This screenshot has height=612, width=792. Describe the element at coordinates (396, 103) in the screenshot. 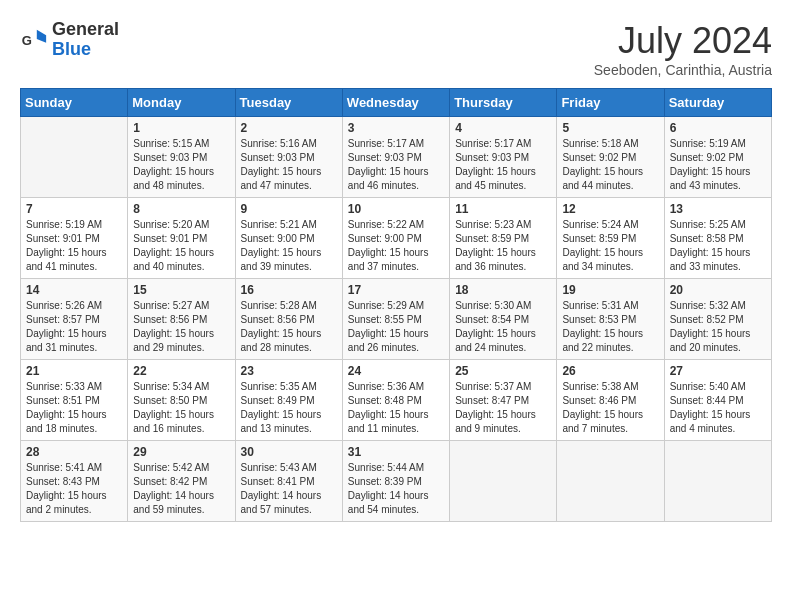

I see `weekday-header-wednesday: Wednesday` at that location.